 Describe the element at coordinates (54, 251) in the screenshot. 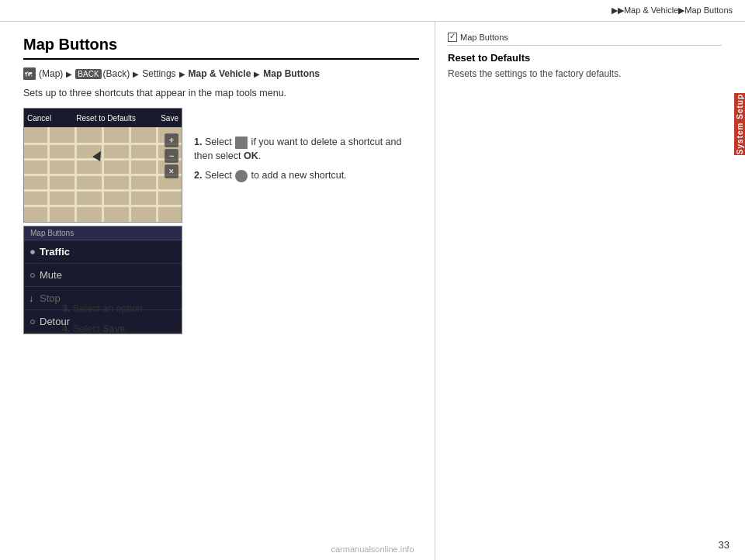

I see `list-item-label: Traffic` at that location.